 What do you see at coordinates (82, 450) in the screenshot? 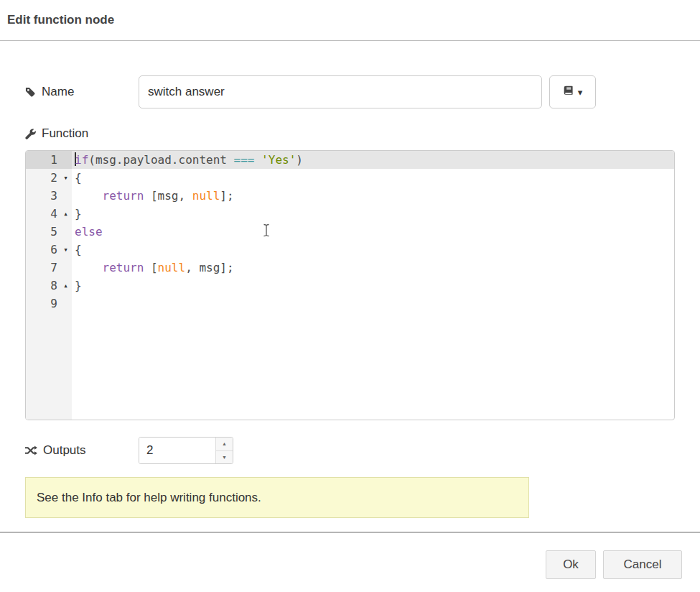
I see `outputs-label: Outputs` at bounding box center [82, 450].